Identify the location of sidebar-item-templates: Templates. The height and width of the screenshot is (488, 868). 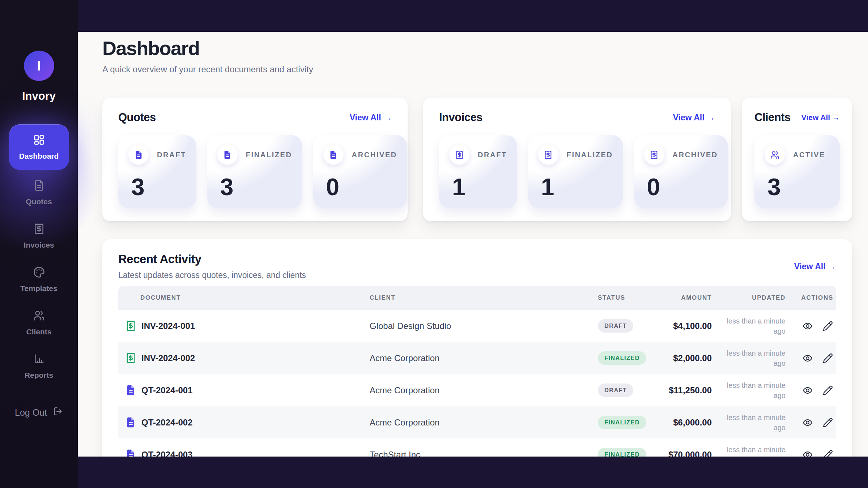
(39, 279).